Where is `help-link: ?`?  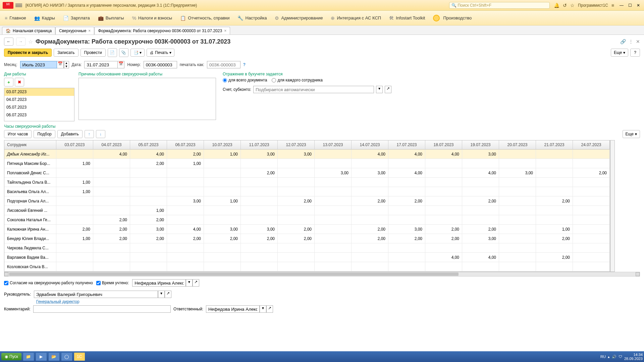
help-link: ? is located at coordinates (244, 65).